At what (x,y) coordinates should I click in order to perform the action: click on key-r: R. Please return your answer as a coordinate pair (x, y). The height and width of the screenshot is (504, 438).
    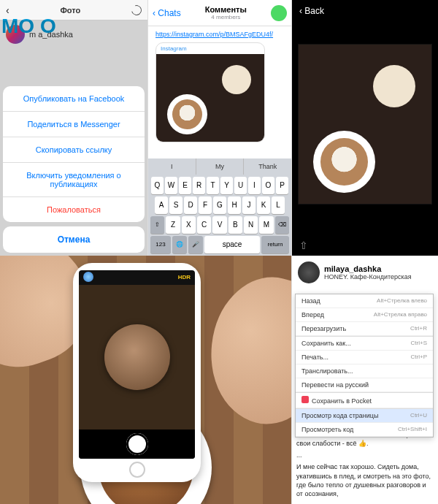
    Looking at the image, I should click on (199, 186).